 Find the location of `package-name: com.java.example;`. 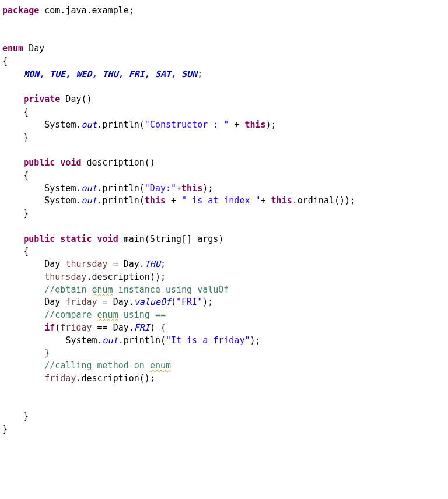

package-name: com.java.example; is located at coordinates (86, 10).